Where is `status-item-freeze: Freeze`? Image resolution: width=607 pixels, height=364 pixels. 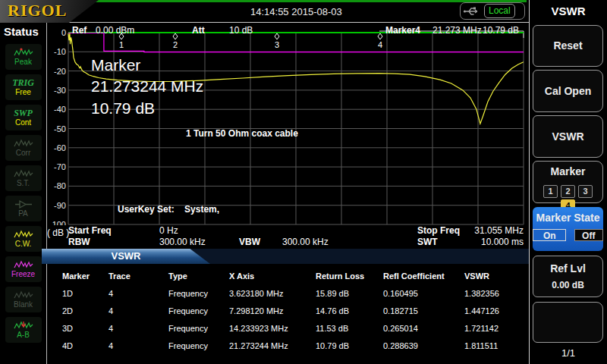 status-item-freeze: Freeze is located at coordinates (24, 269).